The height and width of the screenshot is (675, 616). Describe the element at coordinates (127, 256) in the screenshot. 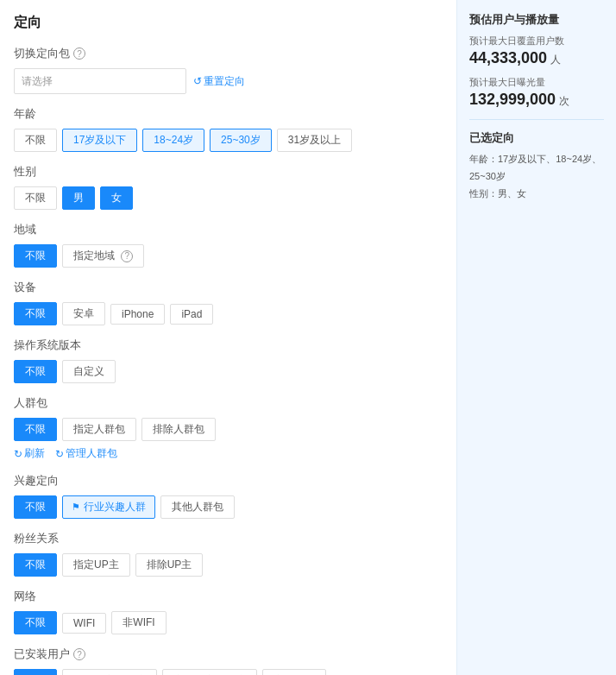

I see `region-help-icon: ?` at that location.